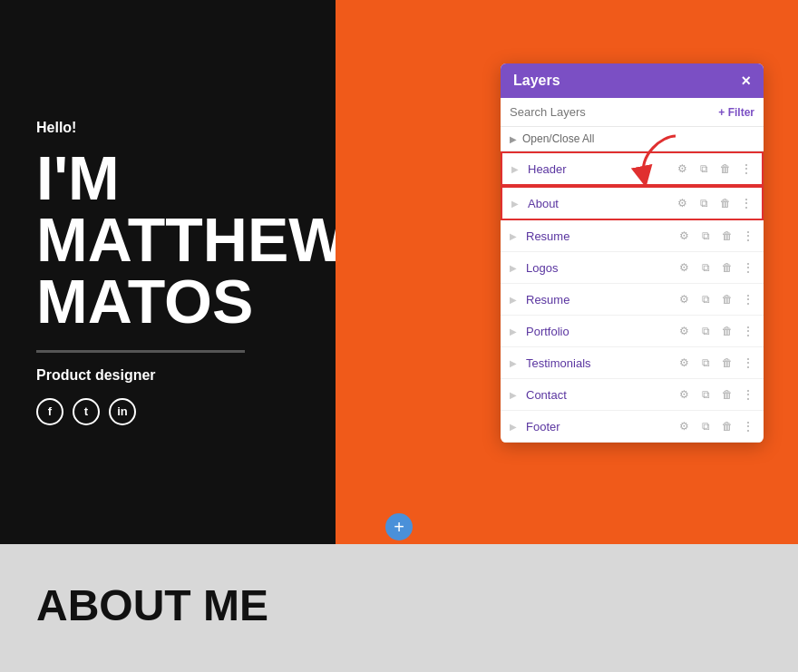 This screenshot has height=672, width=798. Describe the element at coordinates (86, 412) in the screenshot. I see `twitter-icon: t` at that location.